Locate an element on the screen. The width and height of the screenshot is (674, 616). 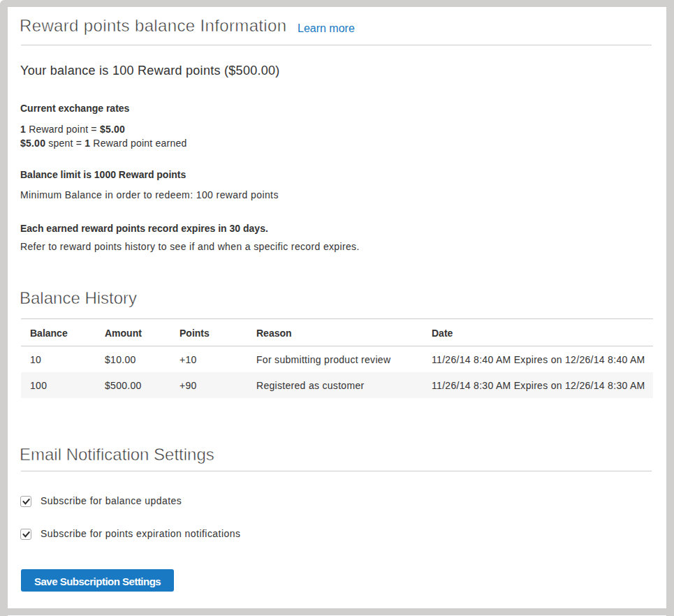
minimum-balance-line: Minimum Balance in order to redeem: 100 … is located at coordinates (149, 195).